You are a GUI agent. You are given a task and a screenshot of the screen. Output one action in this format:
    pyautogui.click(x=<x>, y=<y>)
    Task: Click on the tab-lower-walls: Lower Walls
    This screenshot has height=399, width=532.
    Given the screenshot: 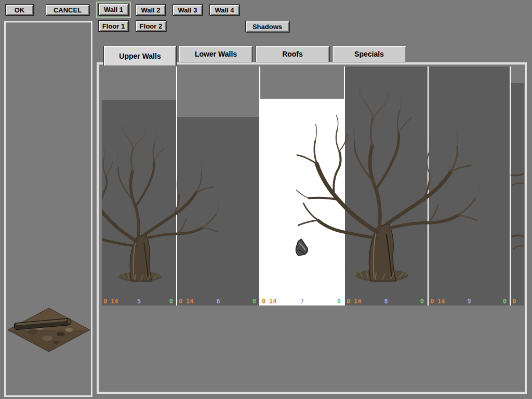 What is the action you would take?
    pyautogui.click(x=216, y=54)
    